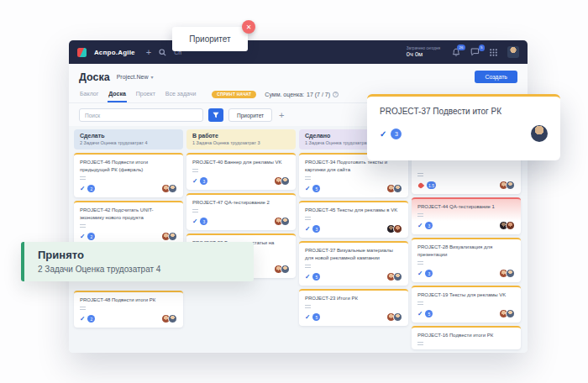 This screenshot has width=588, height=383. Describe the element at coordinates (466, 260) in the screenshot. I see `task-card: PROJECT-28 Визуализация для презентации✓…` at that location.